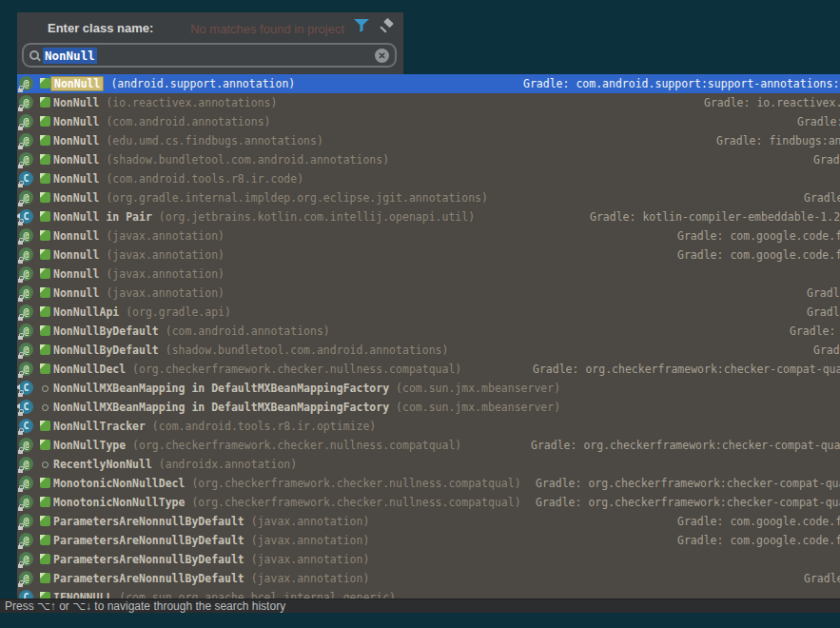  What do you see at coordinates (314, 217) in the screenshot?
I see `package-name: (org.jetbrains.kotlin.com.intellij.opena…` at bounding box center [314, 217].